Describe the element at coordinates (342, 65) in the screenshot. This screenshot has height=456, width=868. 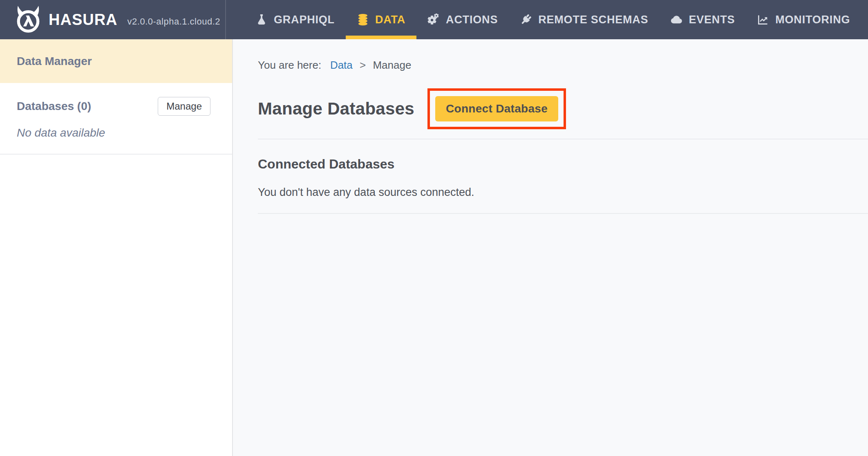
I see `breadcrumb-link-data: Data` at that location.